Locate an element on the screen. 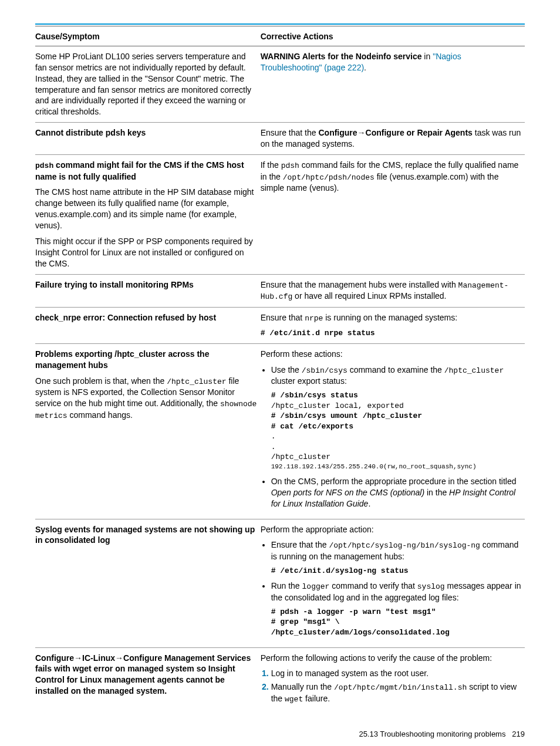 Image resolution: width=560 pixels, height=746 pixels. table-row: check_nrpe error: Connection refused by … is located at coordinates (280, 325).